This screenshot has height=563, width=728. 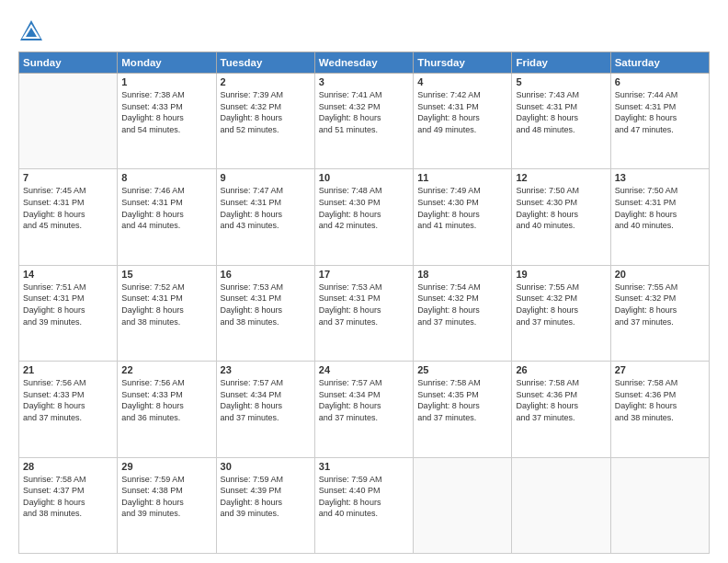 I want to click on calendar-day-header: Saturday, so click(x=660, y=63).